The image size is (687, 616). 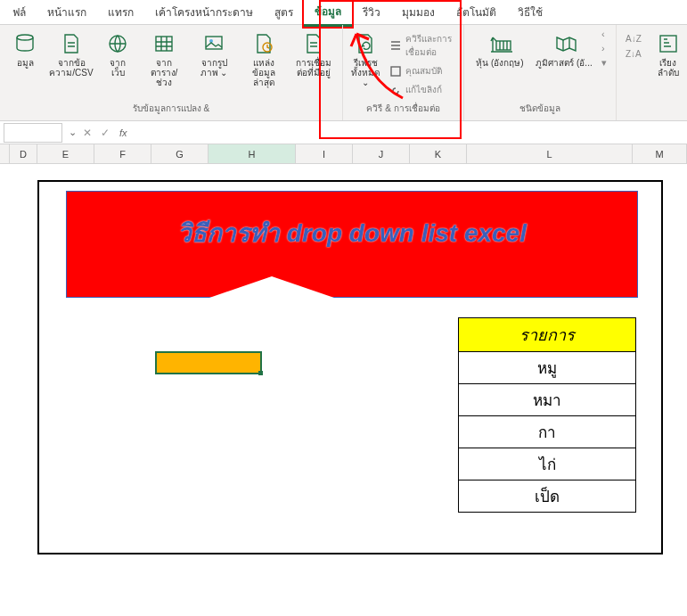 I want to click on group-data-types: หุ้น (อังกฤษ) ภูมิศาสตร์ (อั... ‹ › ▾ ชน…, so click(x=540, y=73).